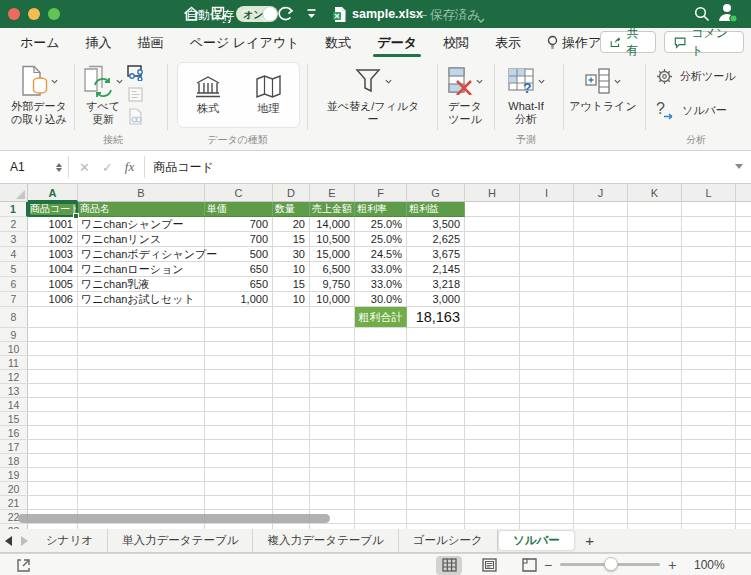  I want to click on cell-E12, so click(332, 377).